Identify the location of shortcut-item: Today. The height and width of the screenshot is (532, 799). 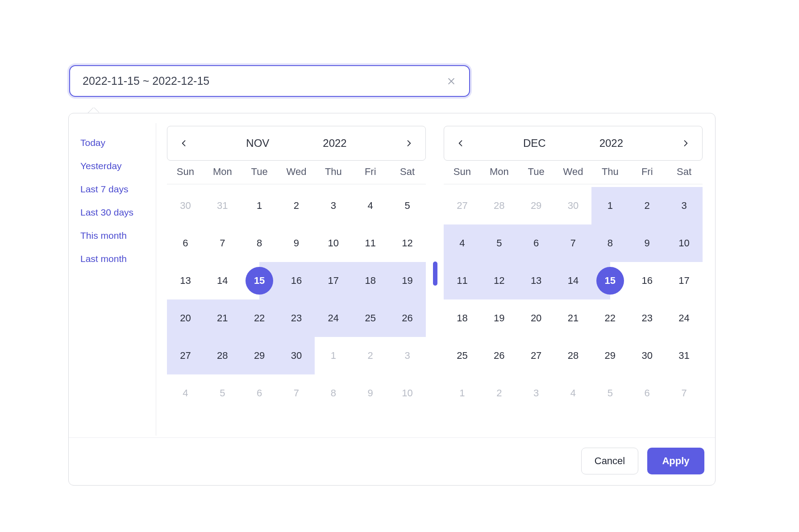
(118, 143).